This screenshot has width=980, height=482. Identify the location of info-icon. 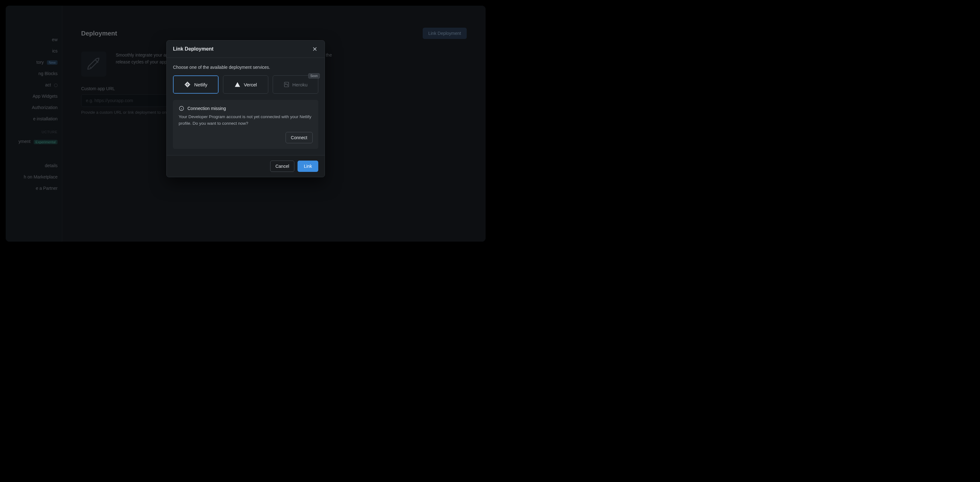
(181, 109).